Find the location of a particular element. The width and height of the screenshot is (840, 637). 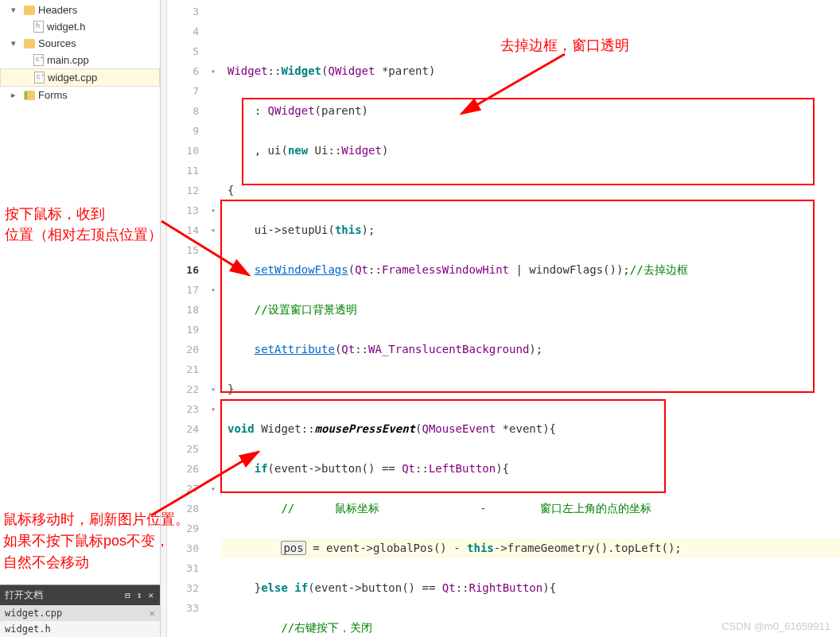

annotation-3-line2: 如果不按下鼠标pos不变， is located at coordinates (86, 541).